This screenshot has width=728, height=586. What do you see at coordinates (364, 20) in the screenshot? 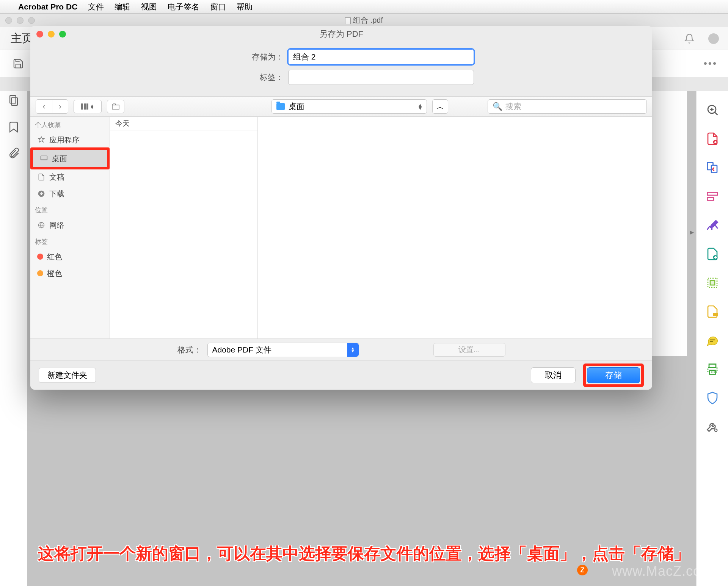
I see `document-title: 组合 .pdf` at bounding box center [364, 20].